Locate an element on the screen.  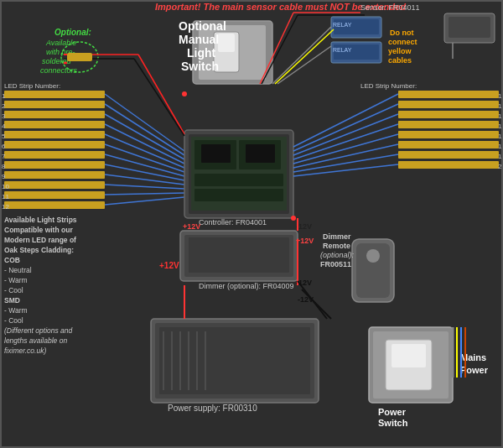
svg-text: Available is located at coordinates (60, 43).